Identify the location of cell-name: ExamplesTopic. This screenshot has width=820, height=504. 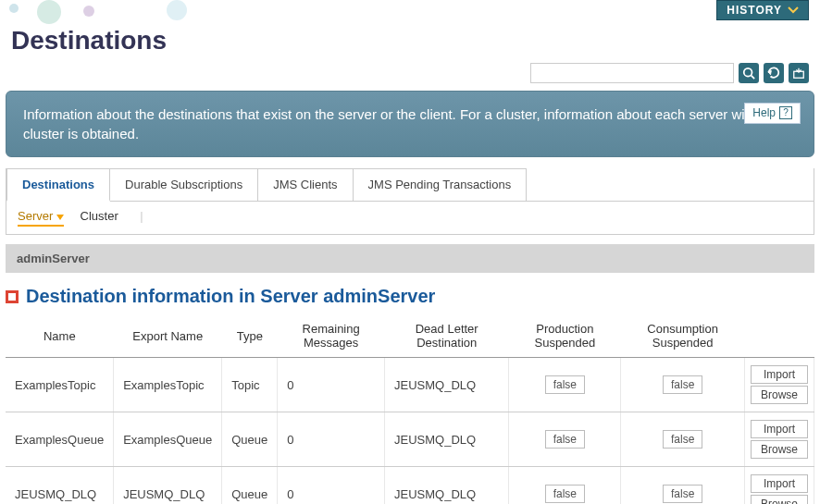
(59, 385).